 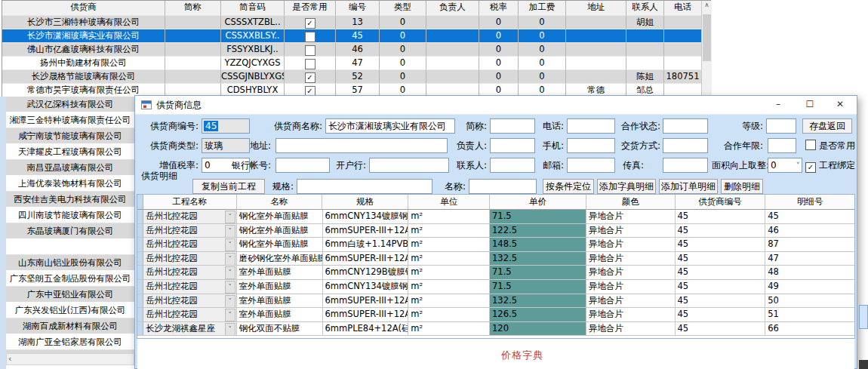 I want to click on supplier-list-item: 广东中亚铝业有限公司, so click(x=70, y=294).